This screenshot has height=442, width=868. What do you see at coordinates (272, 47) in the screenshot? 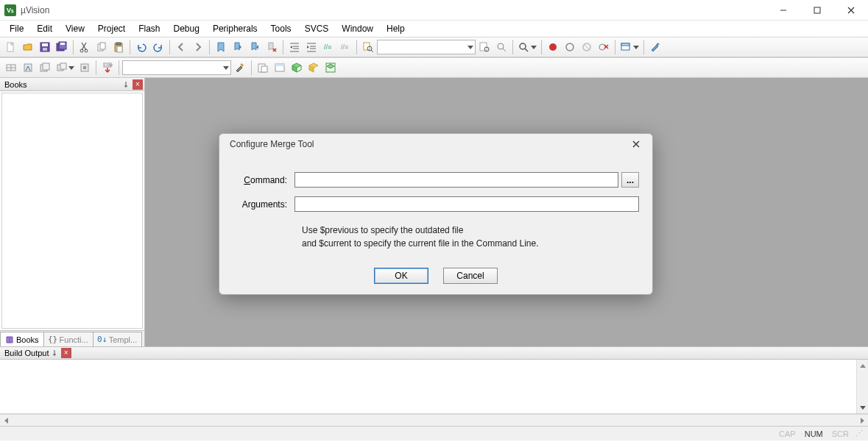
I see `bookmark-clear-icon` at bounding box center [272, 47].